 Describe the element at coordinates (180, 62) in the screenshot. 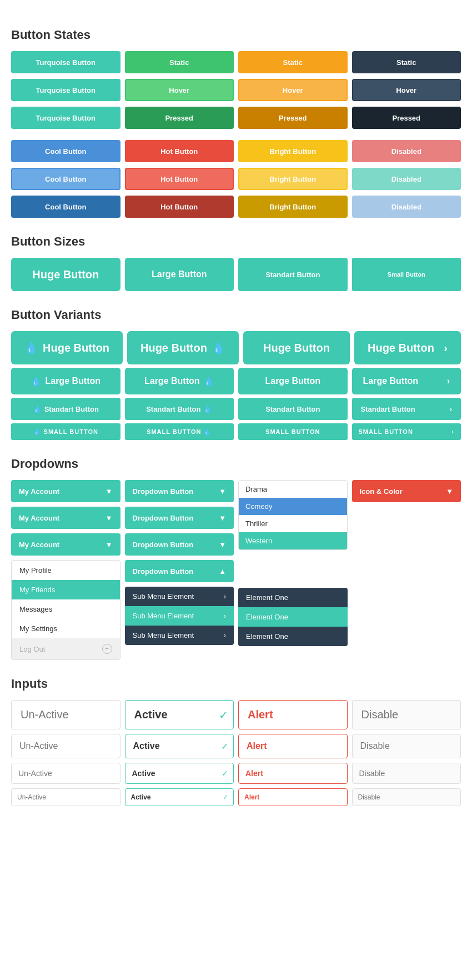

I see `green-static-button: Static` at that location.